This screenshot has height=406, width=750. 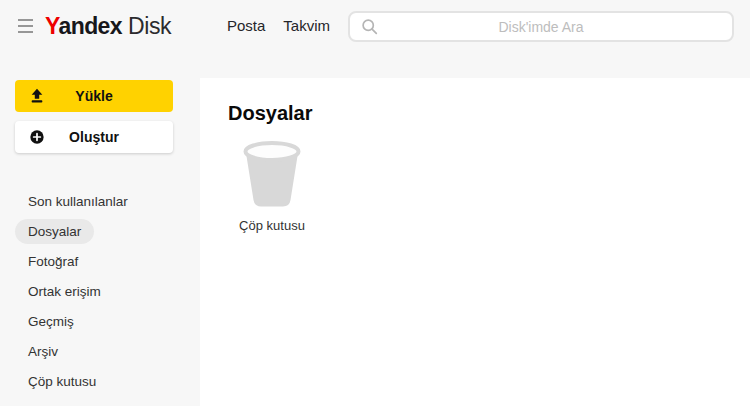 What do you see at coordinates (370, 26) in the screenshot?
I see `search-icon` at bounding box center [370, 26].